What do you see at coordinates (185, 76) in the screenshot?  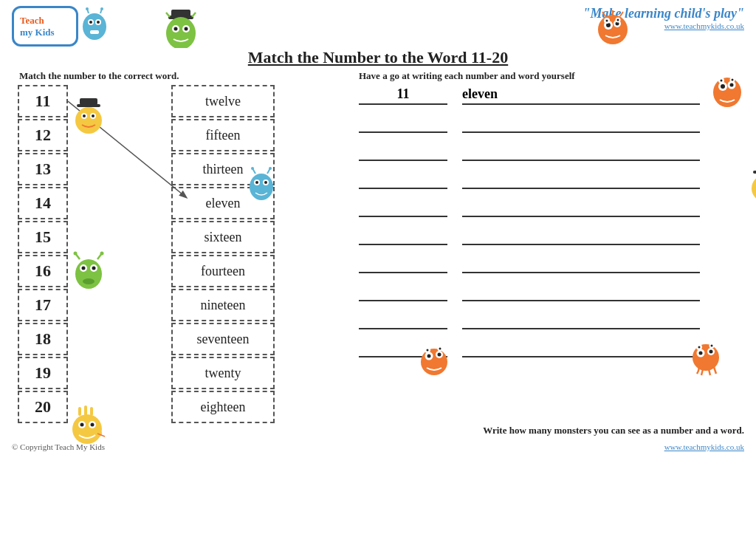 I see `instruction-left: Match the number to the correct word.` at bounding box center [185, 76].